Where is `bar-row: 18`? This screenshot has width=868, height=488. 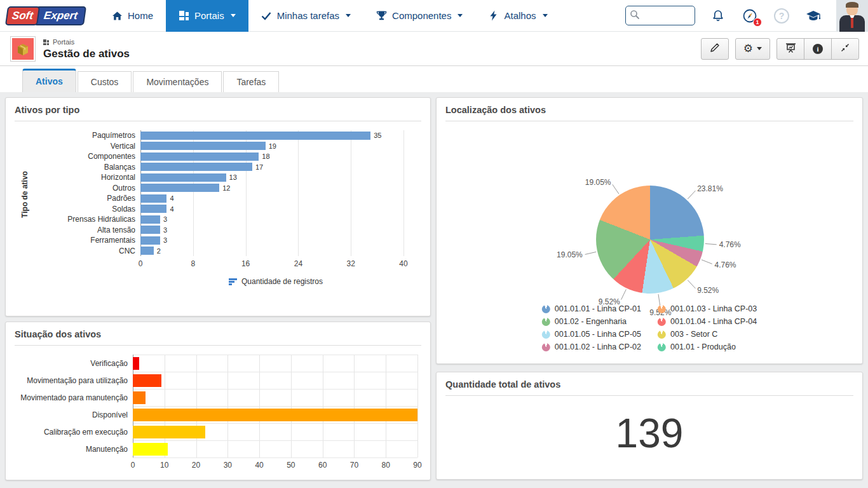 bar-row: 18 is located at coordinates (272, 156).